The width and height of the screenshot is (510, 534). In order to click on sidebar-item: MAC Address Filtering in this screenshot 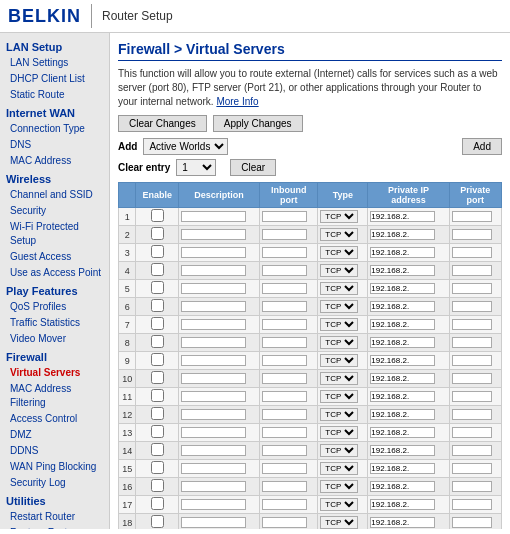, I will do `click(54, 396)`.